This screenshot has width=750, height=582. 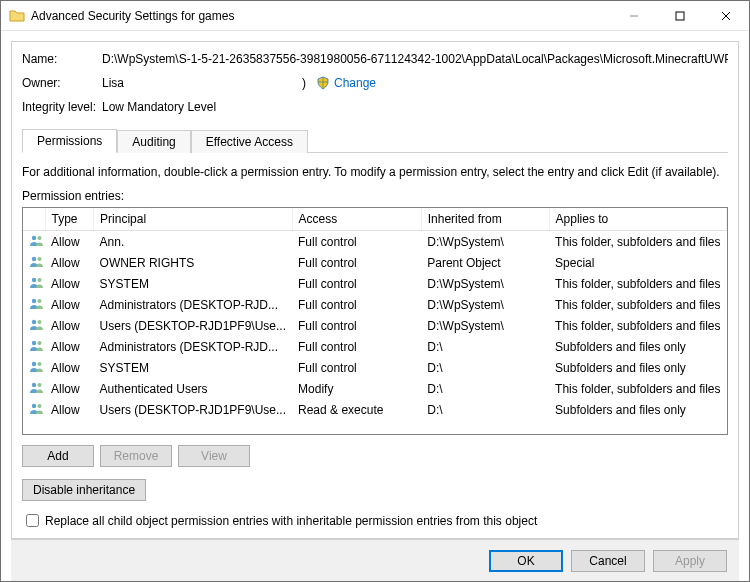 What do you see at coordinates (355, 83) in the screenshot?
I see `change-link-text: Change` at bounding box center [355, 83].